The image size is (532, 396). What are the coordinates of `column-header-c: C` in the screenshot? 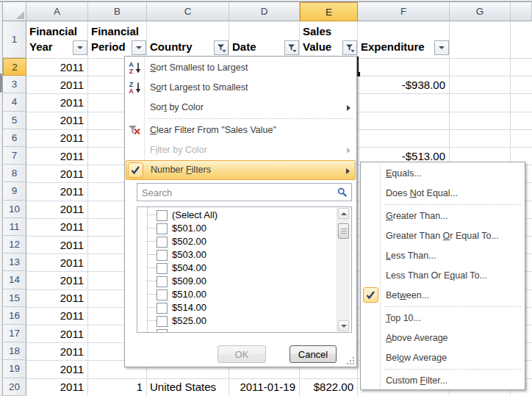 It's located at (188, 12).